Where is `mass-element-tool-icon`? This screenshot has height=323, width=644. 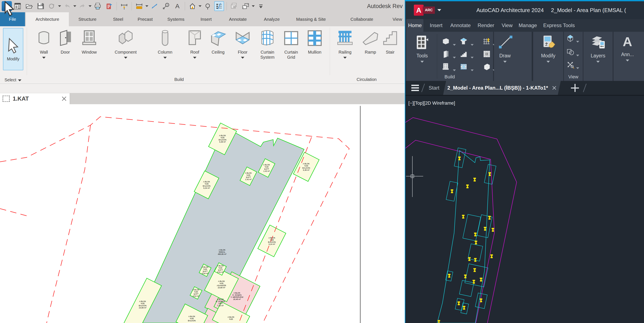 mass-element-tool-icon is located at coordinates (487, 67).